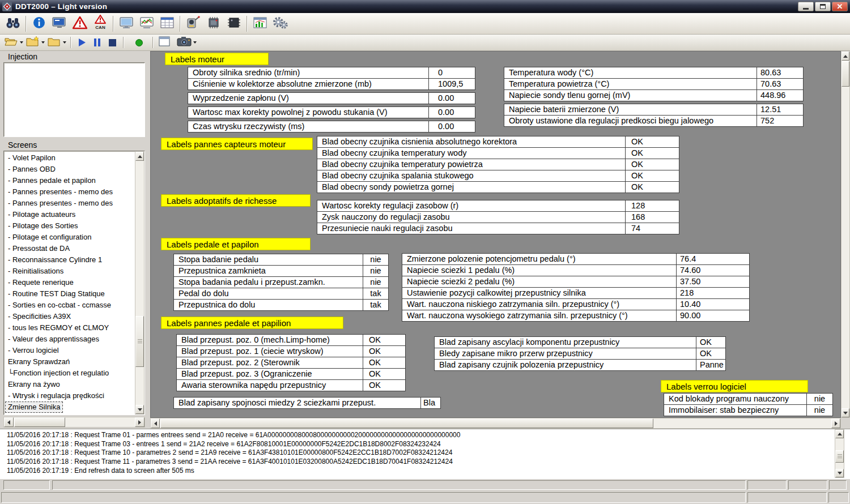 This screenshot has height=504, width=850. Describe the element at coordinates (280, 24) in the screenshot. I see `settings-gears-button` at that location.